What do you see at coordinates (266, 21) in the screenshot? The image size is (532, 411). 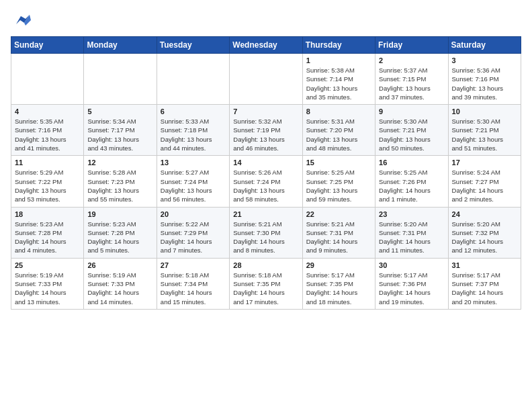 I see `page-header` at bounding box center [266, 21].